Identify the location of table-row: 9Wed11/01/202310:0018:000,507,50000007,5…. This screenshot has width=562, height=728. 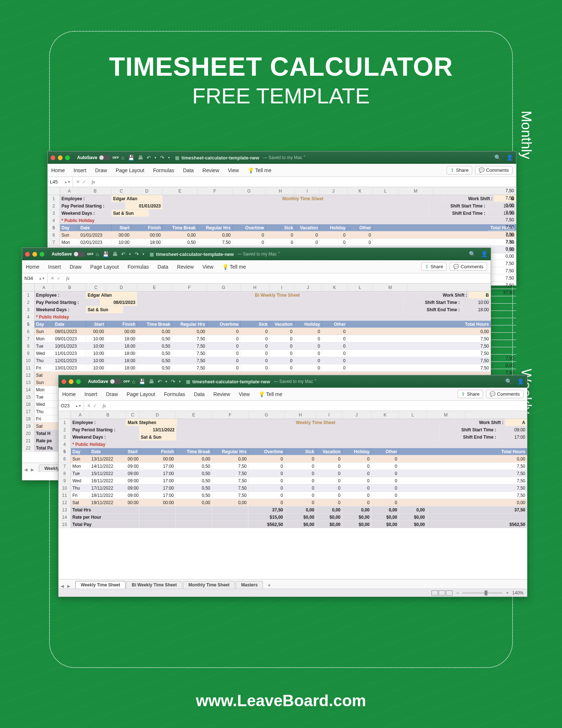
(256, 353).